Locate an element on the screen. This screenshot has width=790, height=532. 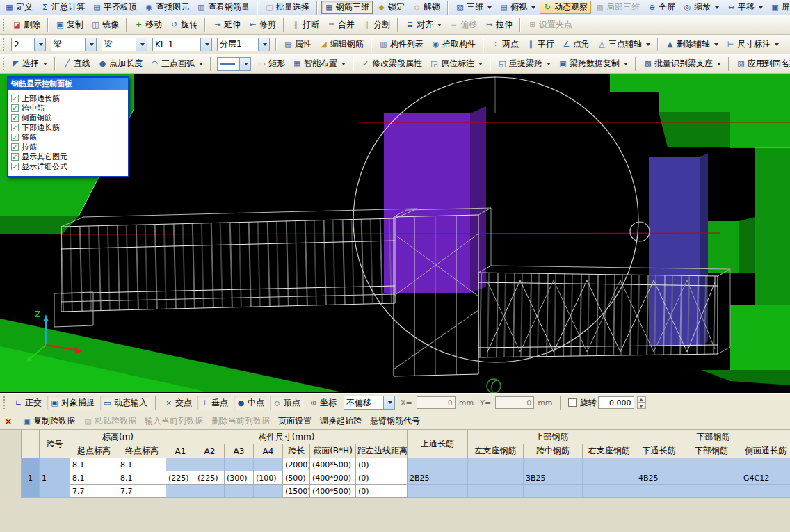
page-setup-button: 页面设置 is located at coordinates (295, 421).